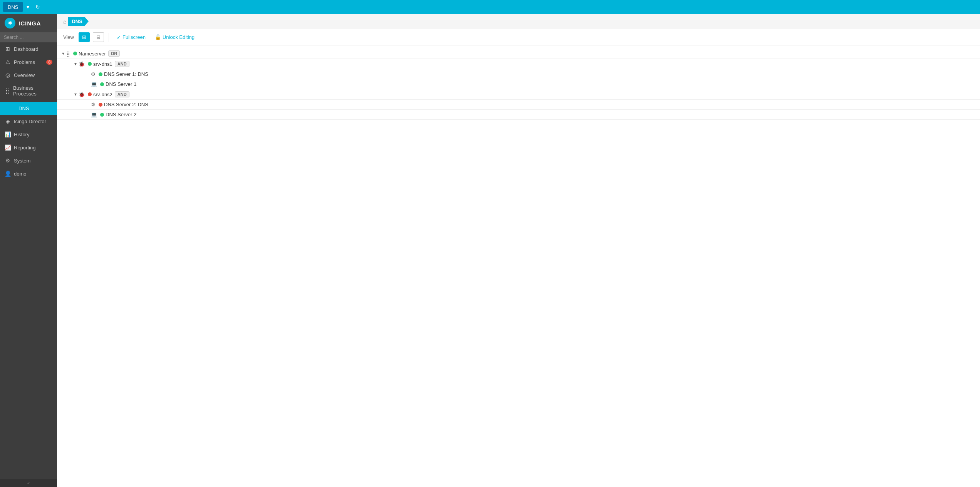 The height and width of the screenshot is (487, 980). Describe the element at coordinates (29, 147) in the screenshot. I see `sidebar-item-reporting: 📈 Reporting` at that location.